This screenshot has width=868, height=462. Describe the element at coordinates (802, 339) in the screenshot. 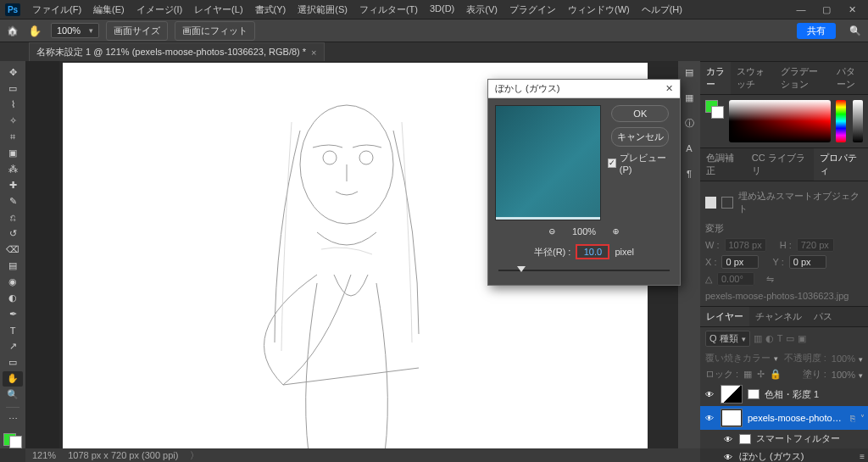

I see `f-smt-icon: ▣` at that location.